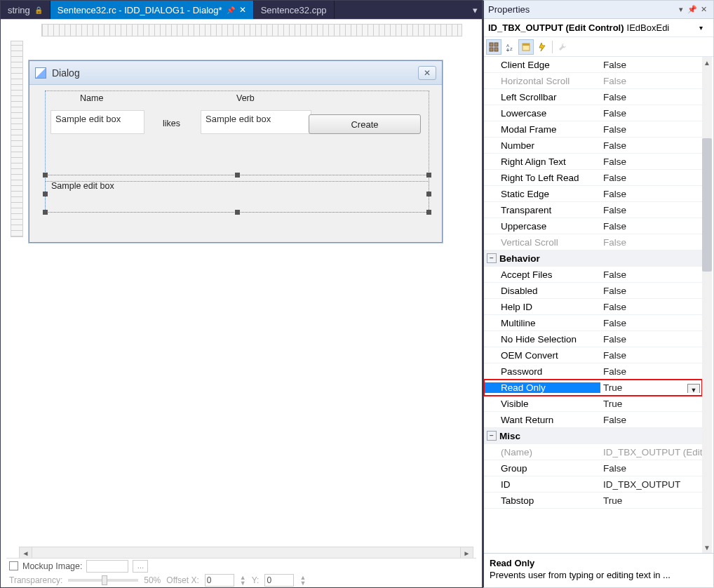  I want to click on property-category: −Behavior, so click(593, 258).